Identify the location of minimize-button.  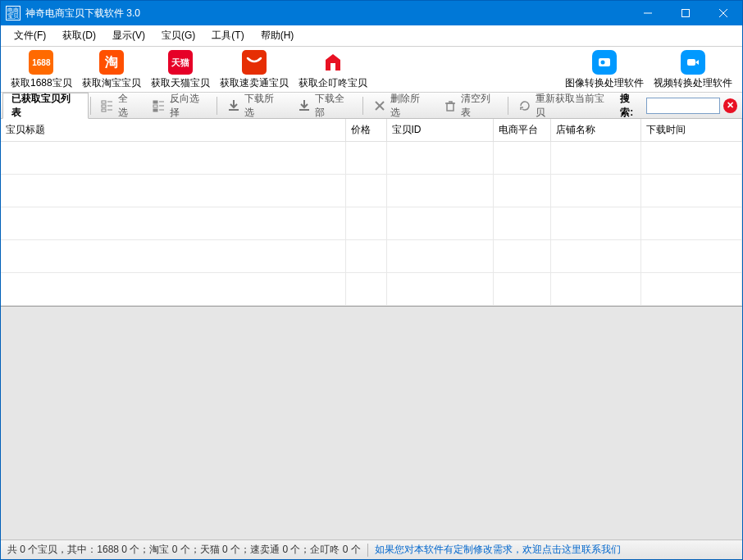
(648, 13).